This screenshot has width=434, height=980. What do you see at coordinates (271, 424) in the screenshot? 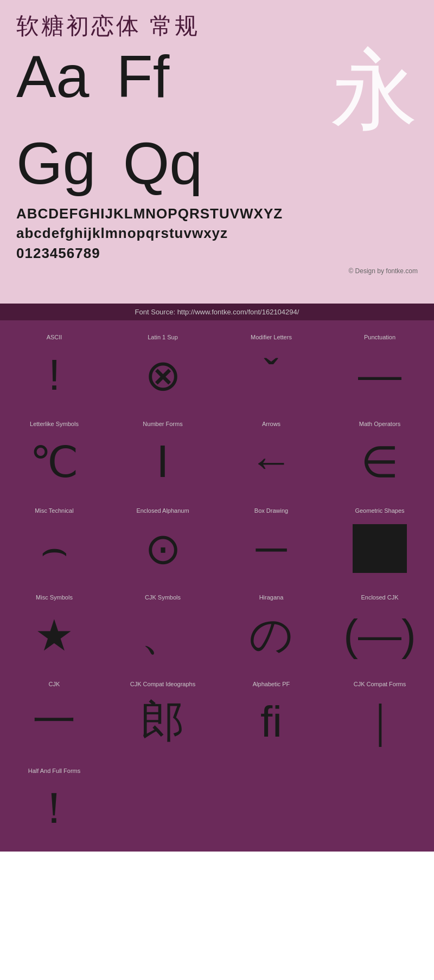
I see `glyph-label-6: Arrows` at bounding box center [271, 424].